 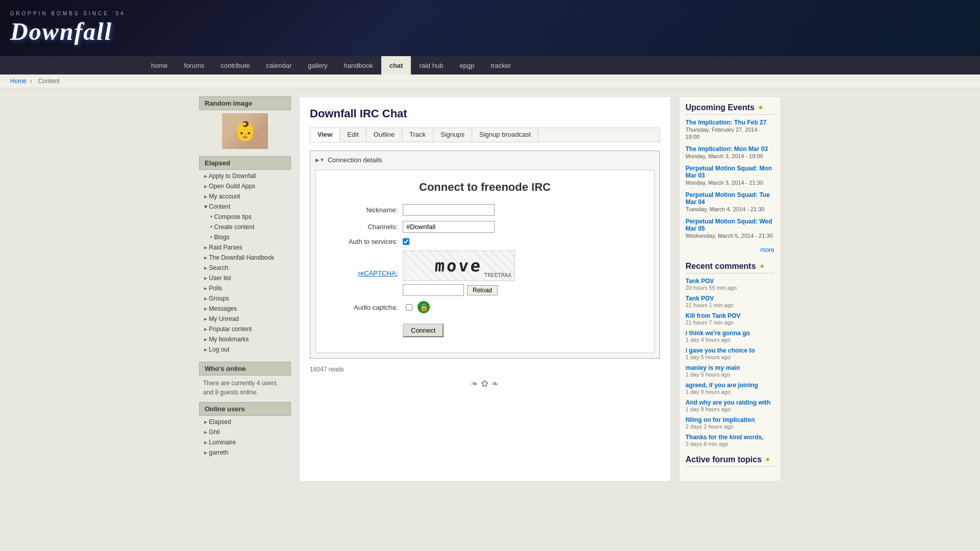 I want to click on sidebar-link-blogs: Blogs, so click(x=245, y=237).